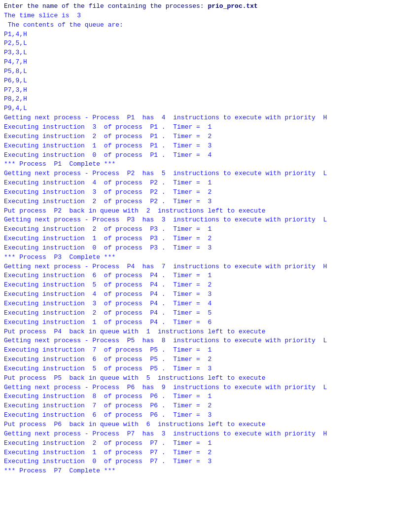 The image size is (420, 505). What do you see at coordinates (210, 295) in the screenshot?
I see `terminal-line: Executing instruction 4 of process P4 . …` at bounding box center [210, 295].